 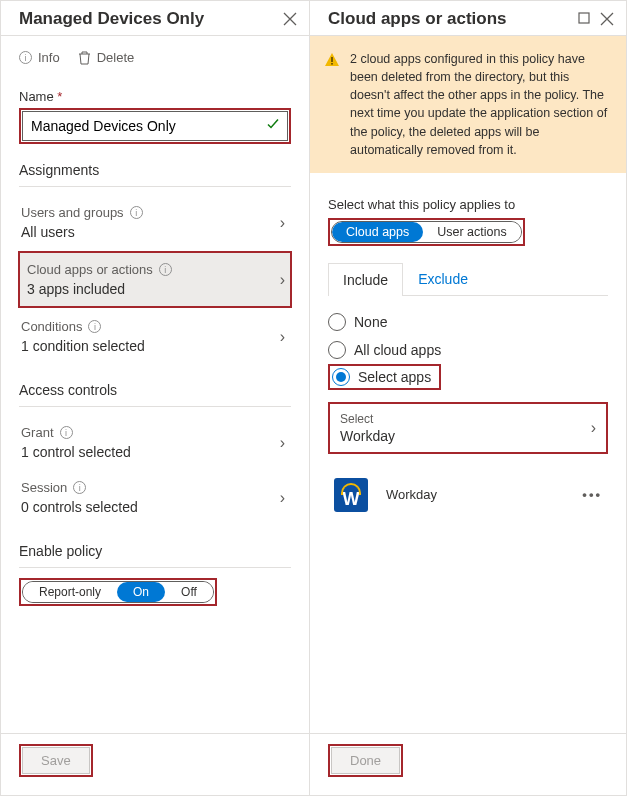 What do you see at coordinates (394, 377) in the screenshot?
I see `radio-select-apps: Select apps` at bounding box center [394, 377].